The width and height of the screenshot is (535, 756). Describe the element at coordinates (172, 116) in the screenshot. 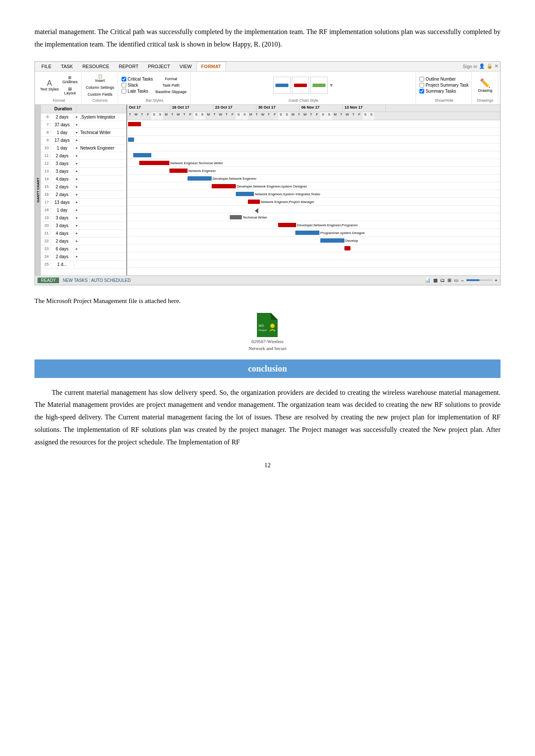

I see `day-T3: T` at that location.